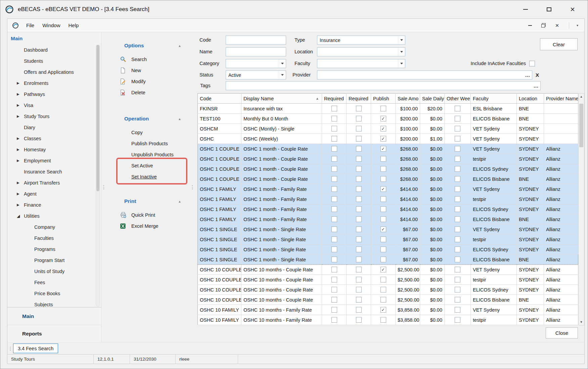 The width and height of the screenshot is (588, 369). I want to click on grid-cell: $100.00, so click(408, 129).